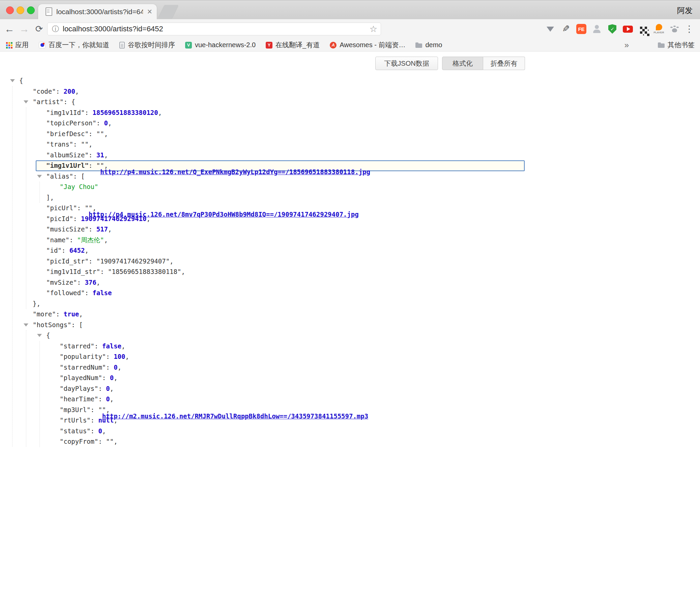 The height and width of the screenshot is (591, 700). What do you see at coordinates (17, 45) in the screenshot?
I see `bookmark-item: 应用` at bounding box center [17, 45].